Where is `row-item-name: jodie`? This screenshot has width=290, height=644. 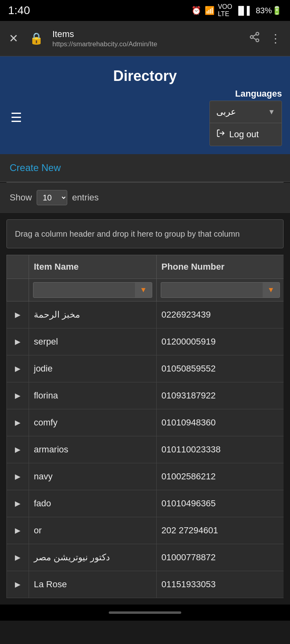
row-item-name: jodie is located at coordinates (93, 369).